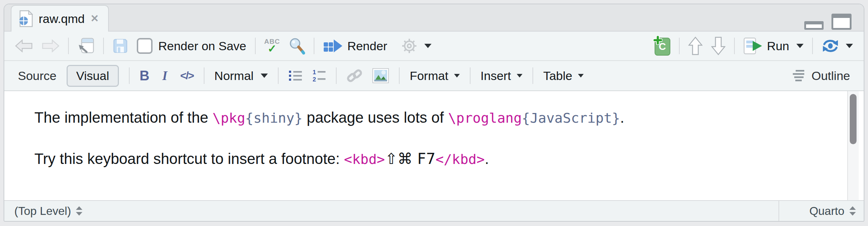 This screenshot has height=226, width=868. What do you see at coordinates (434, 46) in the screenshot?
I see `main-toolbar: Render on Save ABC ✓` at bounding box center [434, 46].